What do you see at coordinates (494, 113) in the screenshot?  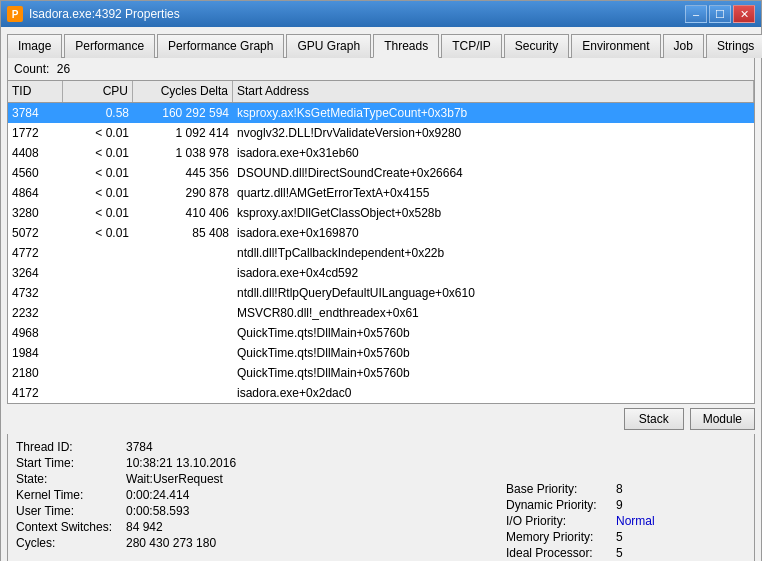 I see `cell-addr: ksproxy.ax!KsGetMediaTypeCount+0x3b7b` at bounding box center [494, 113].